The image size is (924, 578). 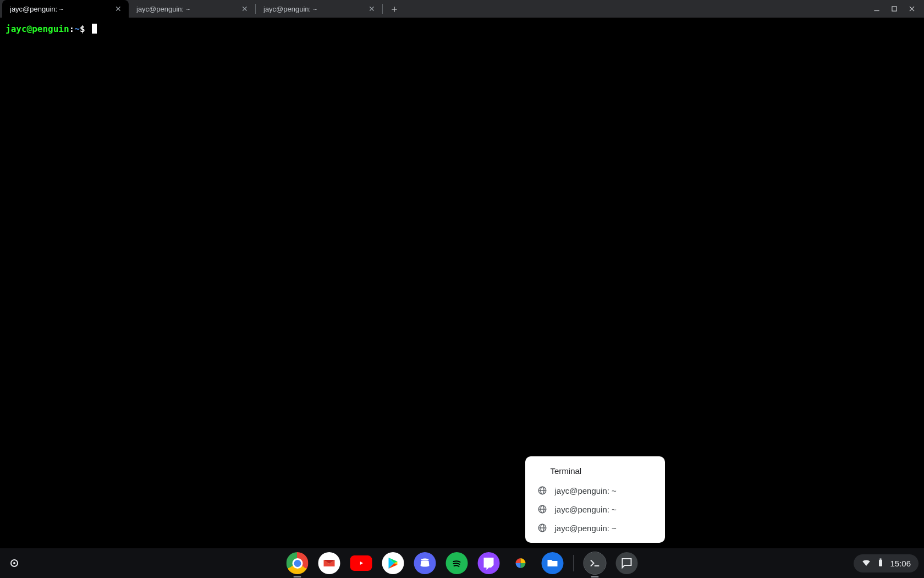 I want to click on launcher-icon, so click(x=14, y=563).